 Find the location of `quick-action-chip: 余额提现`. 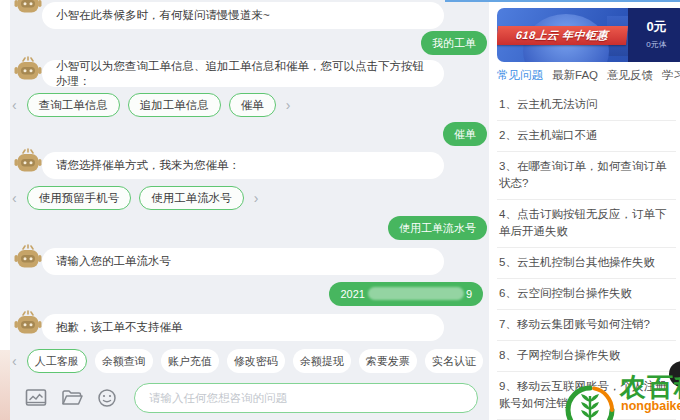

quick-action-chip: 余额提现 is located at coordinates (322, 361).